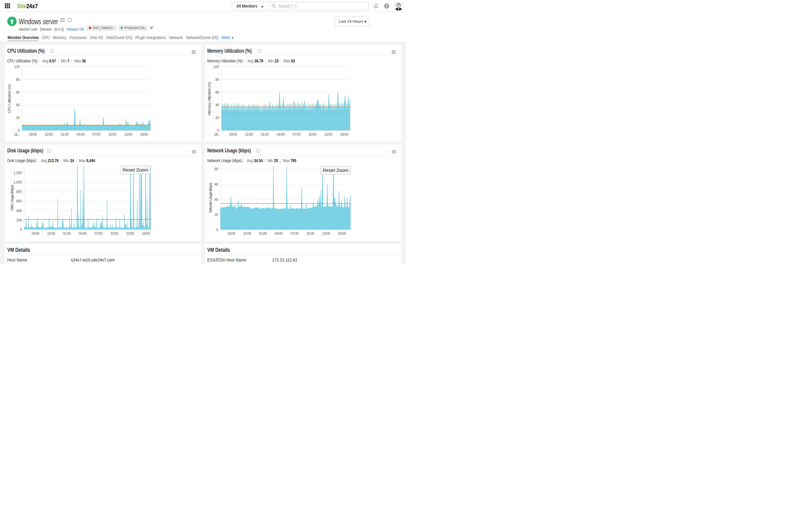 The image size is (812, 529). Describe the element at coordinates (18, 182) in the screenshot. I see `svg-text: 1,000` at that location.